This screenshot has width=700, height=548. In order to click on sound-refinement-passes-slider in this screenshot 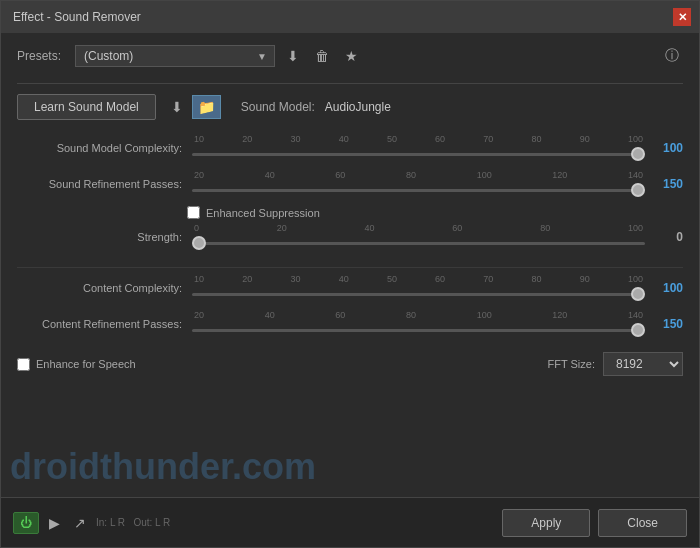, I will do `click(418, 190)`.